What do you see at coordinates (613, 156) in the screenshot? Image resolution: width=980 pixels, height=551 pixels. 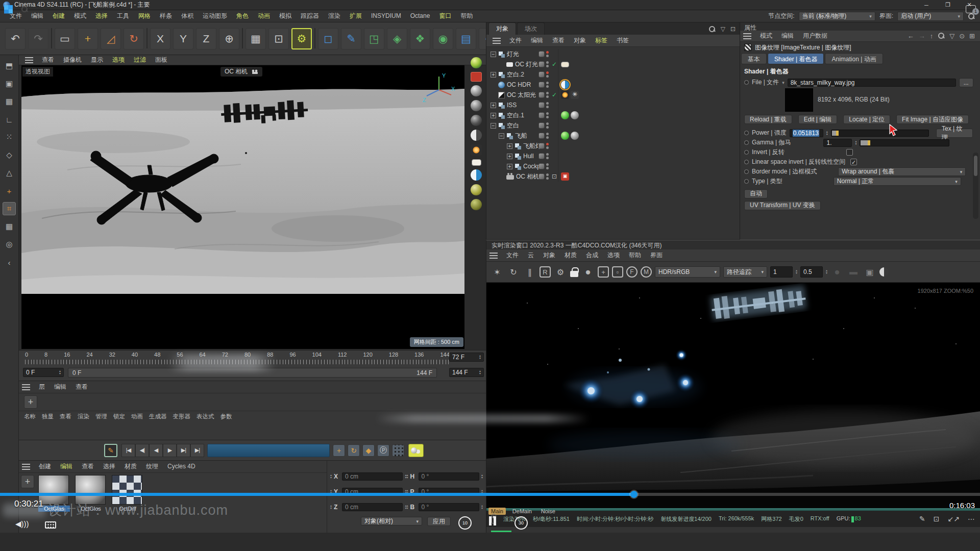 I see `object-row: + Hull ✓ ⊡` at bounding box center [613, 156].